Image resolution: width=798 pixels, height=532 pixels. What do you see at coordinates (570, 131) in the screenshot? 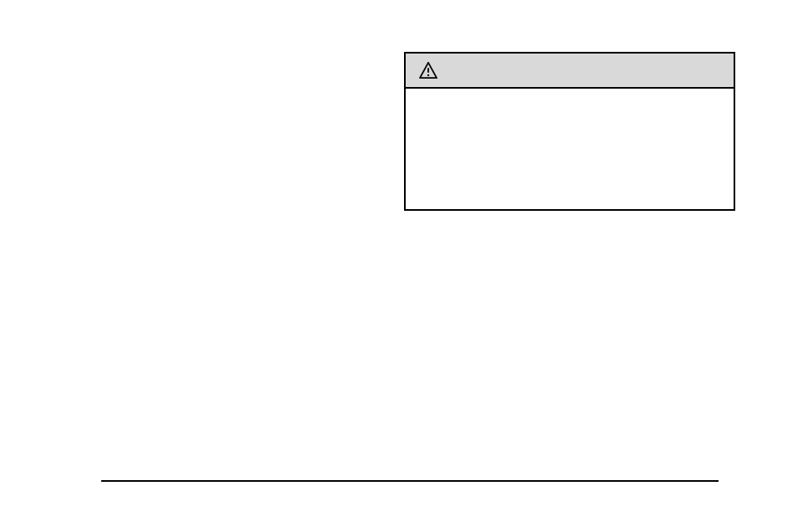
I see `caution-box` at bounding box center [570, 131].